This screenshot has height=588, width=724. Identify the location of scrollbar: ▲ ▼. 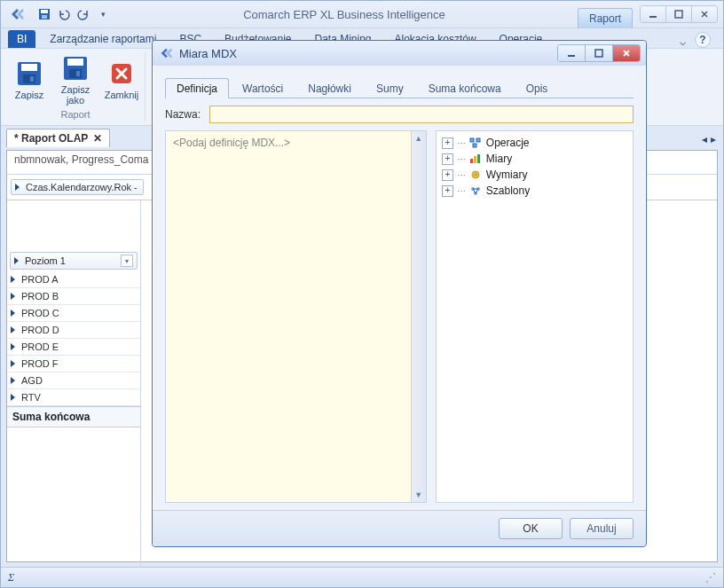
(419, 317).